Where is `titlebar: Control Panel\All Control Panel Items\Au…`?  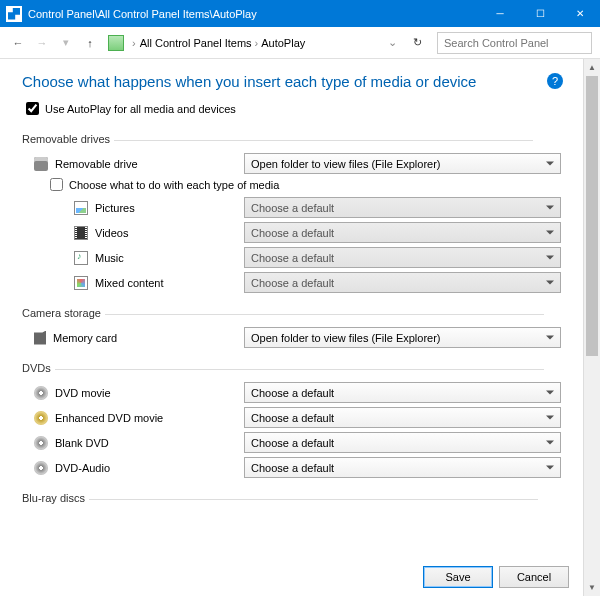
titlebar: Control Panel\All Control Panel Items\Au… is located at coordinates (300, 14).